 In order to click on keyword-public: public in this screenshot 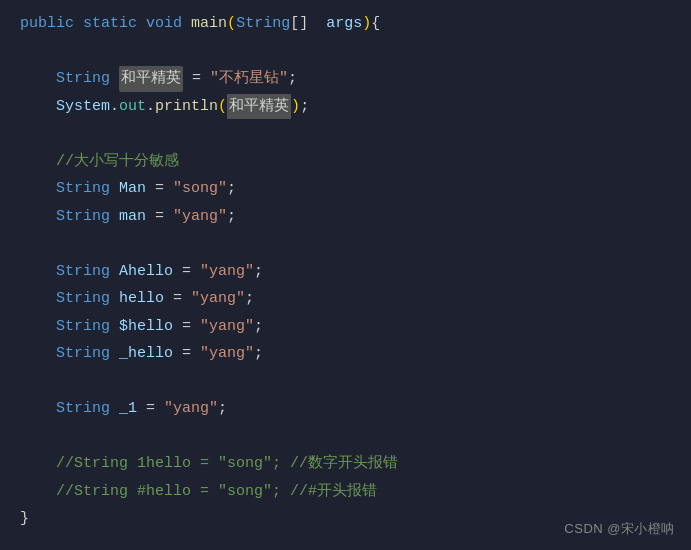, I will do `click(47, 24)`.